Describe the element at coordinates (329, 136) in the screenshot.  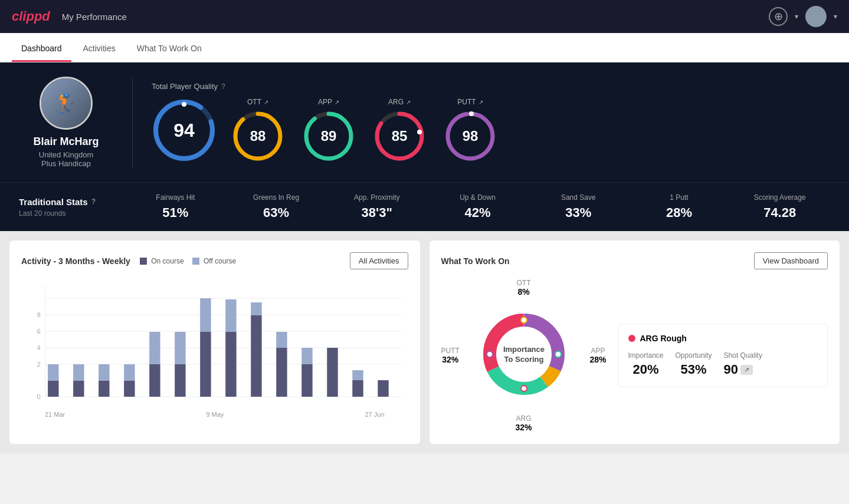
I see `app-circle-wrap: 89` at that location.